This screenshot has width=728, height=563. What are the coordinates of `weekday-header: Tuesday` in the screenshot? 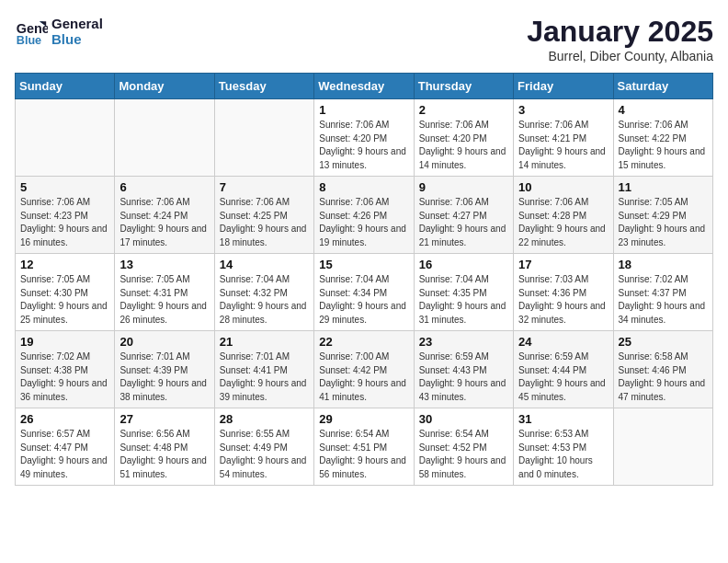 It's located at (264, 86).